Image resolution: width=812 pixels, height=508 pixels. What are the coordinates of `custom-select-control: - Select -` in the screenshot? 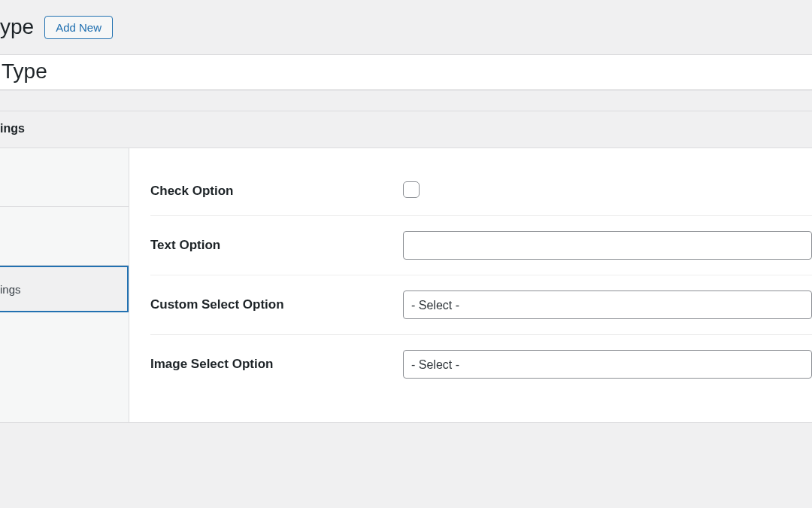 It's located at (607, 305).